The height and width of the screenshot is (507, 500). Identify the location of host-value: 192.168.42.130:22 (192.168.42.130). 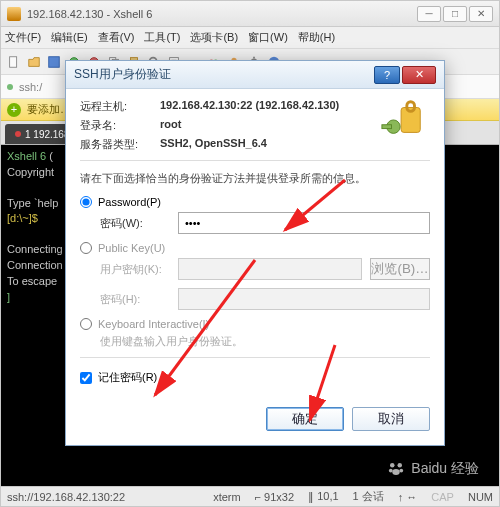
(250, 106).